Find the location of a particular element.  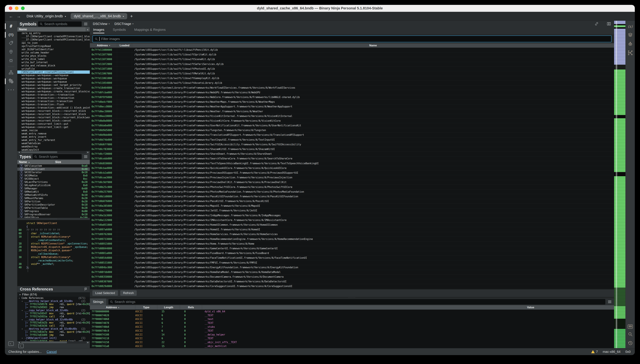

warnings-indicator: 7 is located at coordinates (594, 352).